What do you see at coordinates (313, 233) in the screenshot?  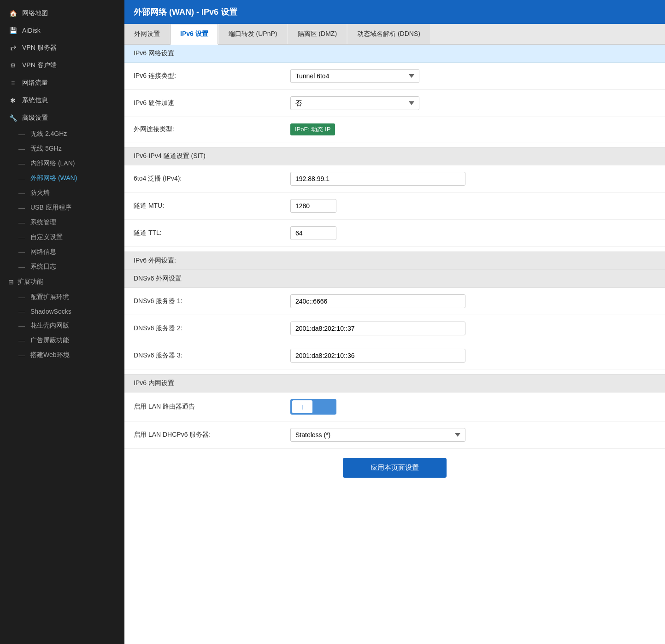 I see `ttl-input` at bounding box center [313, 233].